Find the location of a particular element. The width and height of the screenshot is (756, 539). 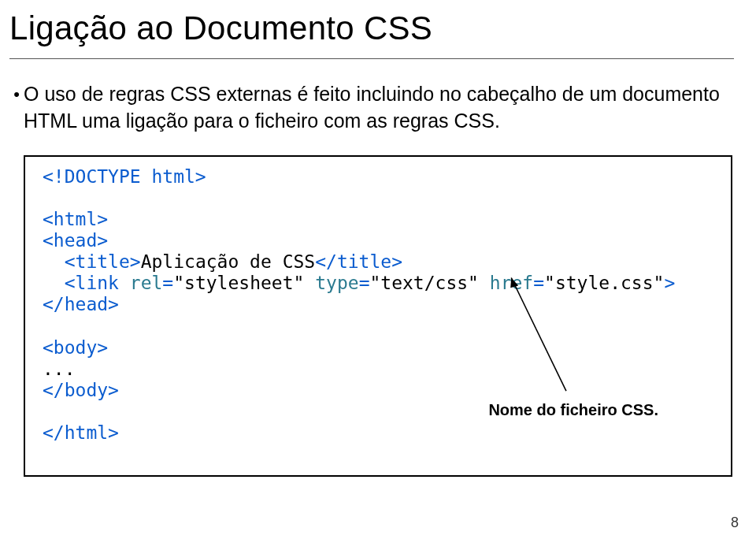

code-line-body-ellipsis: ... is located at coordinates (378, 369).